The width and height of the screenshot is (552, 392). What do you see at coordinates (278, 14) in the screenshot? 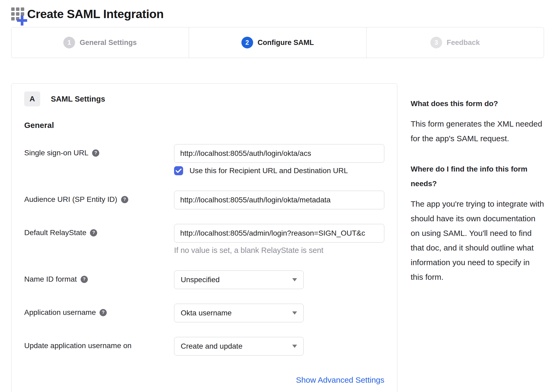
I see `page-header: Create SAML Integration` at bounding box center [278, 14].